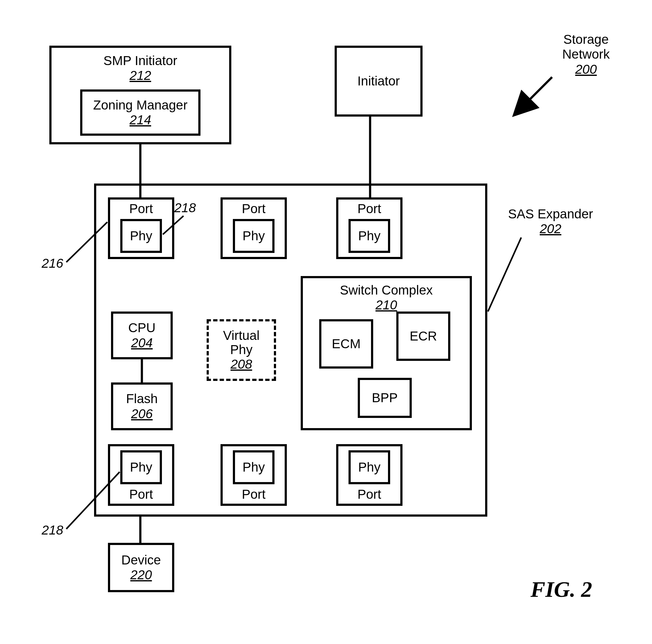 This screenshot has height=644, width=652. Describe the element at coordinates (253, 467) in the screenshot. I see `phy-label-bm: Phy` at that location.